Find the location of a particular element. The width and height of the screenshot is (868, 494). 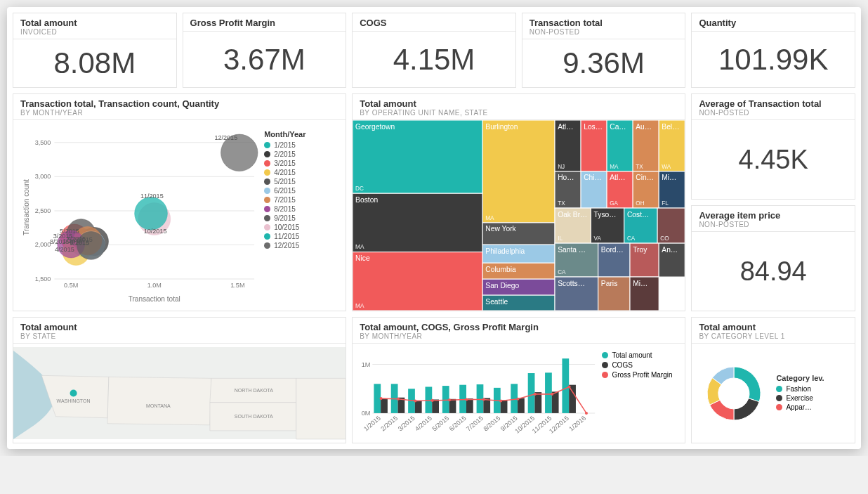

legend-item: 5/2015 is located at coordinates (300, 181).